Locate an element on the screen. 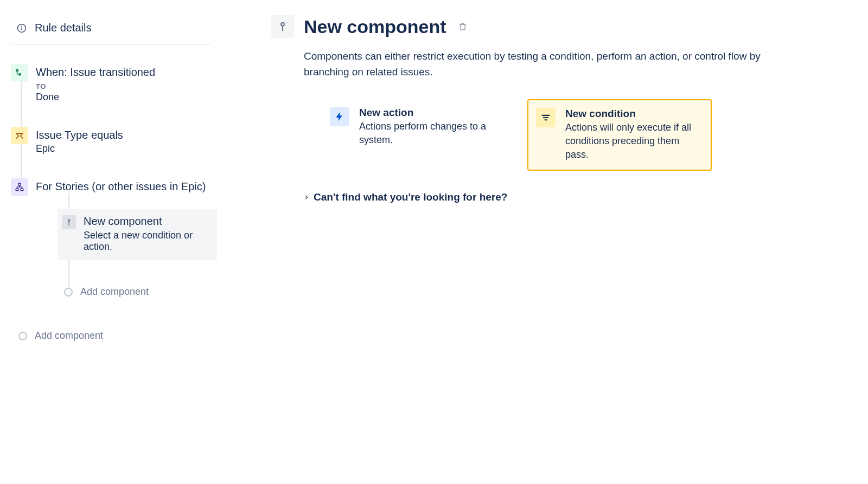  component-picker-title: New component is located at coordinates (375, 27).